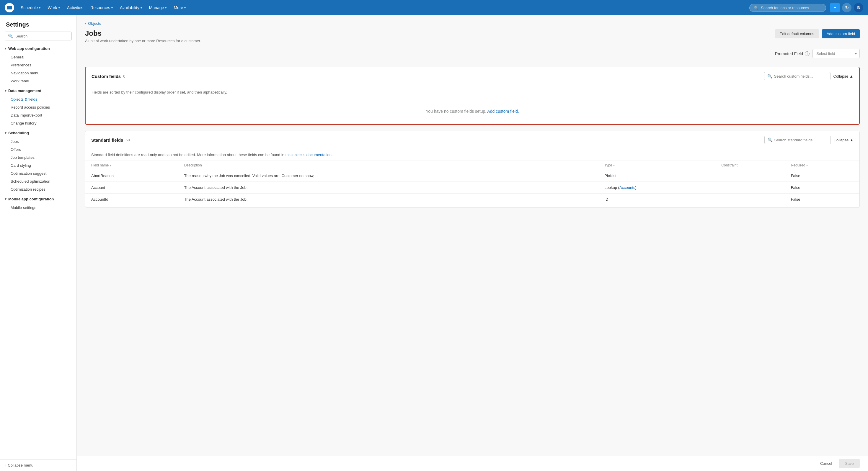  Describe the element at coordinates (801, 76) in the screenshot. I see `custom-fields-search-input` at that location.